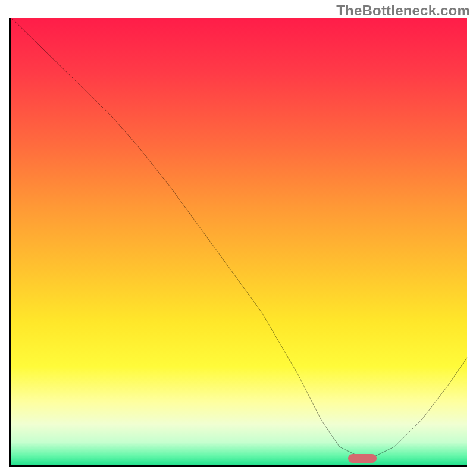 The width and height of the screenshot is (476, 476). I want to click on y-axis, so click(10, 243).